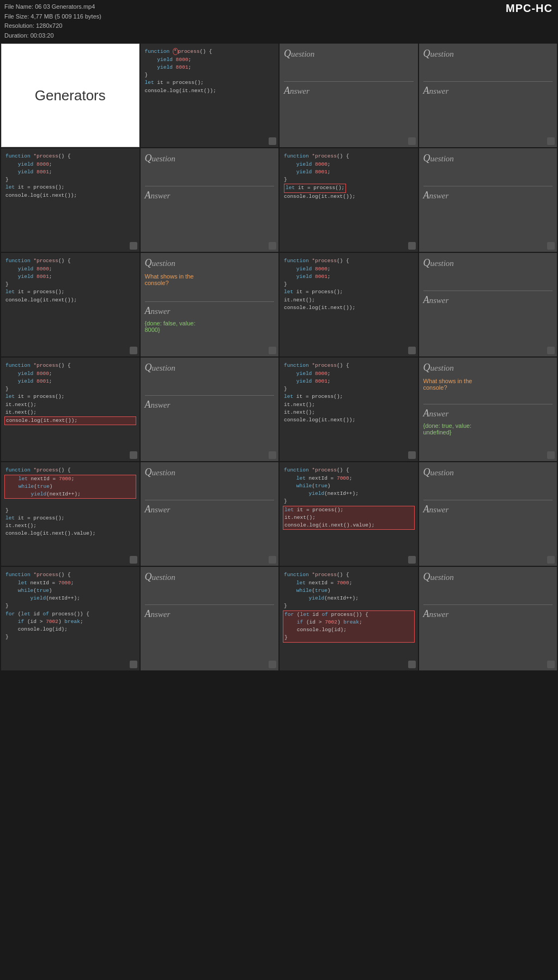 The image size is (558, 980). I want to click on filesize: File Size: 4,77 MB (5 009 116 bytes), so click(279, 17).